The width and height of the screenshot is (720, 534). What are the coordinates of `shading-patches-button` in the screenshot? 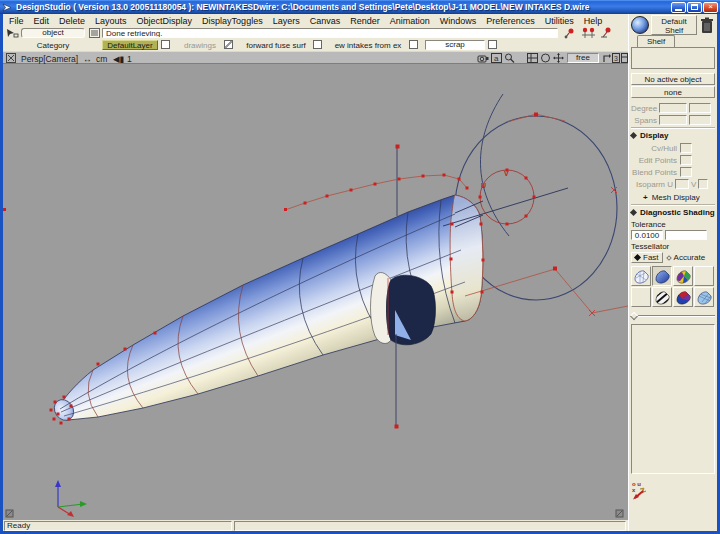 It's located at (683, 276).